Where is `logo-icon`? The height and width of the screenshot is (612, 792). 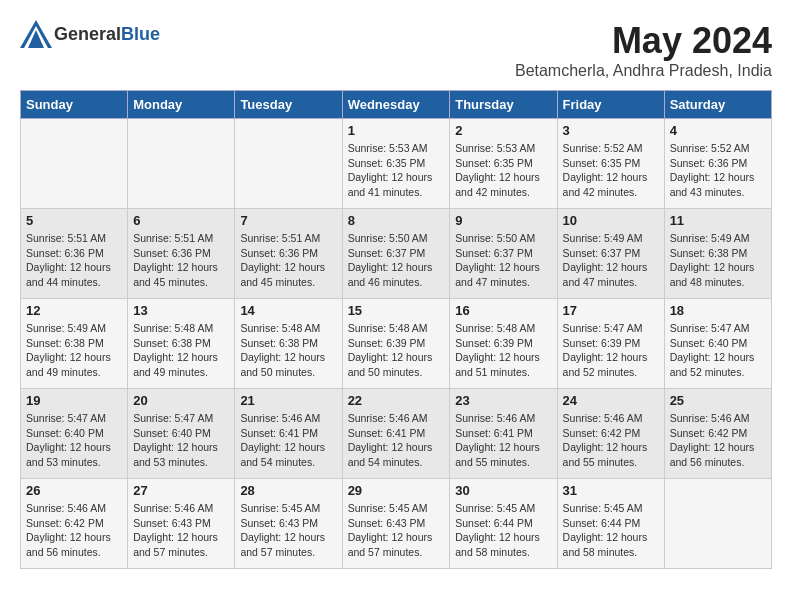
logo-icon is located at coordinates (36, 34).